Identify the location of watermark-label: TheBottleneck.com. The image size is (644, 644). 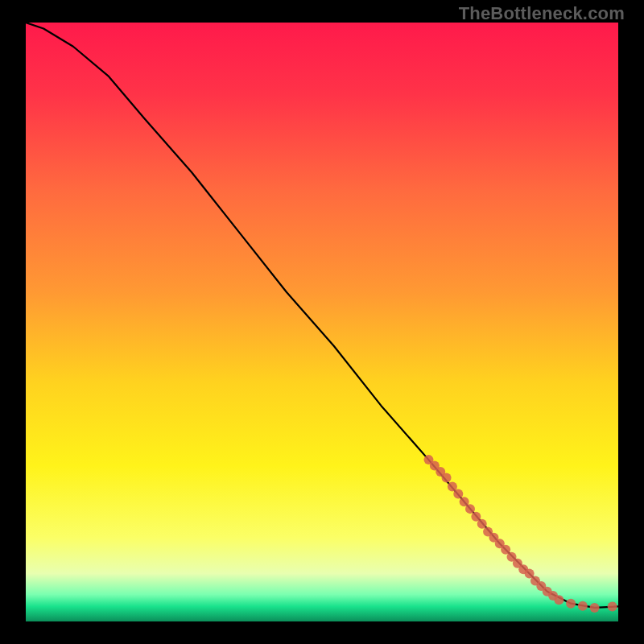
(542, 14).